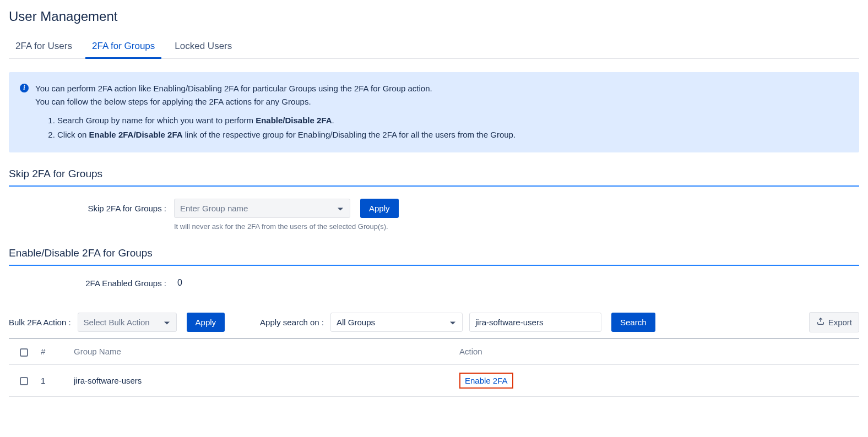 The height and width of the screenshot is (437, 868). What do you see at coordinates (24, 88) in the screenshot?
I see `info-icon: i` at bounding box center [24, 88].